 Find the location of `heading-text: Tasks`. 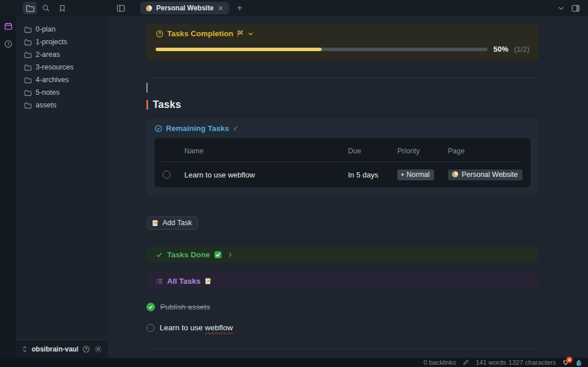

heading-text: Tasks is located at coordinates (167, 105).